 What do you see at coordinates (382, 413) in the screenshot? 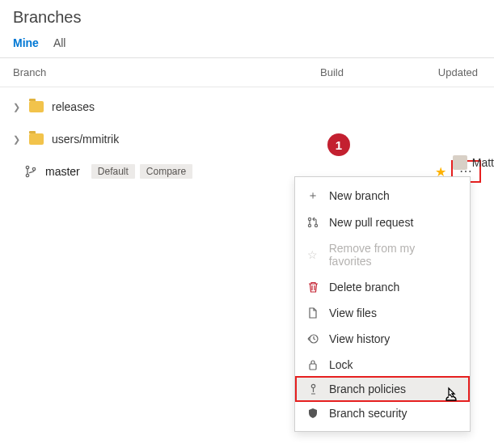
I see `menu-branch-security: Branch security` at bounding box center [382, 413].